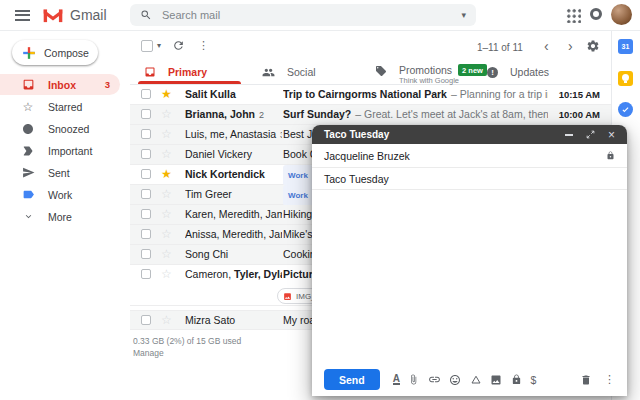  What do you see at coordinates (147, 46) in the screenshot?
I see `select-all-checkbox` at bounding box center [147, 46].